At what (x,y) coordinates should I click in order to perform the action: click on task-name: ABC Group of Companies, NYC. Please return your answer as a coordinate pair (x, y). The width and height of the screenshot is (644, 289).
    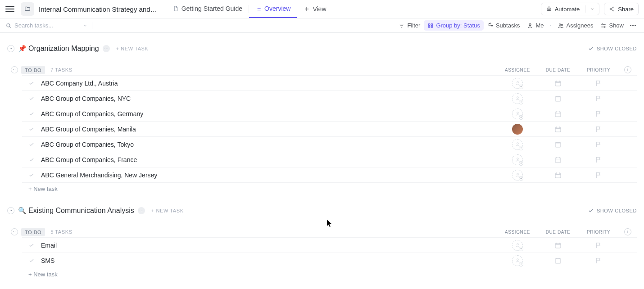
    Looking at the image, I should click on (269, 99).